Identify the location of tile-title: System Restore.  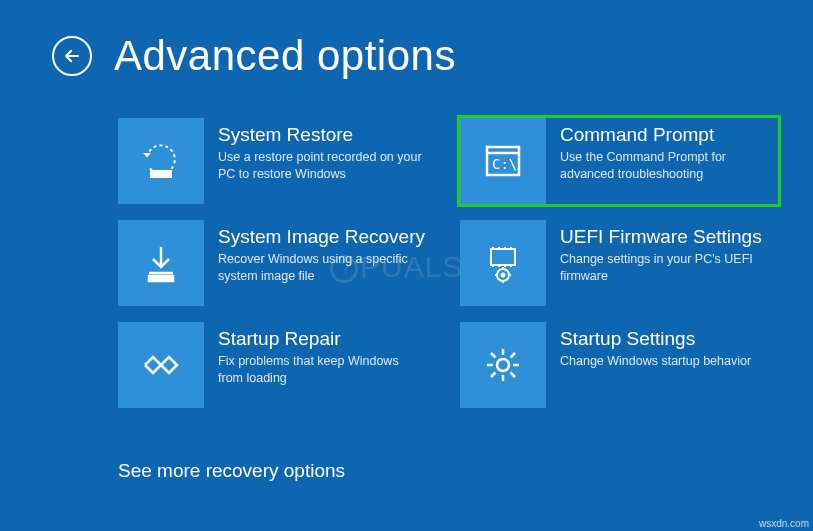
(322, 135).